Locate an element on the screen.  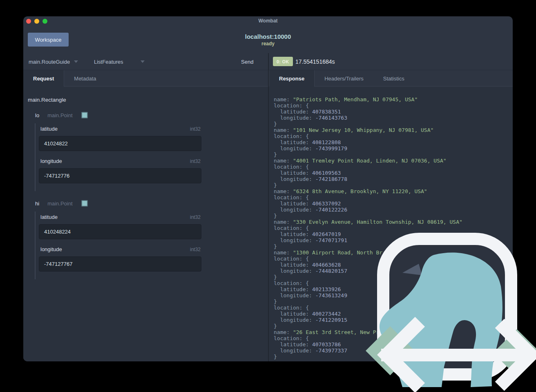
method-select: ListFeatures is located at coordinates (119, 62).